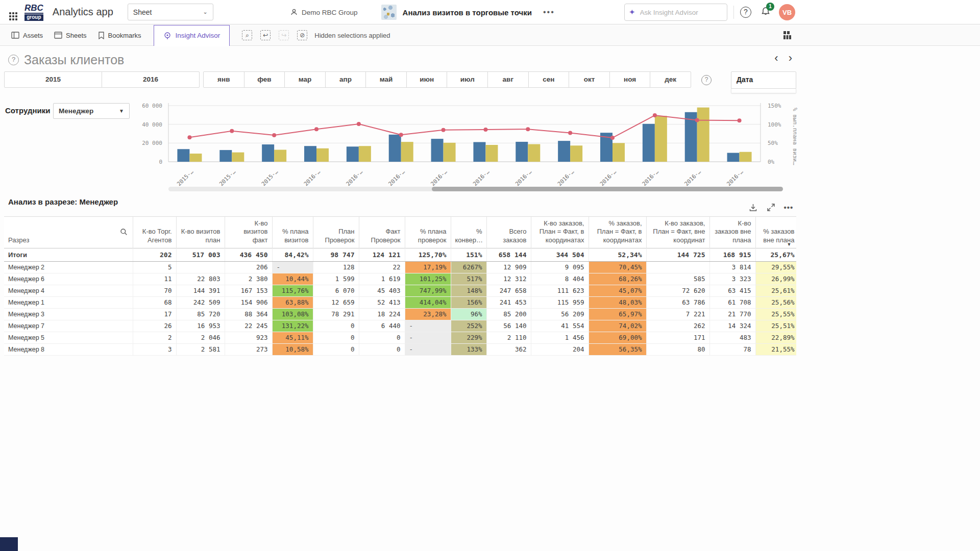  I want to click on column-header-8: % конвер…, so click(469, 233).